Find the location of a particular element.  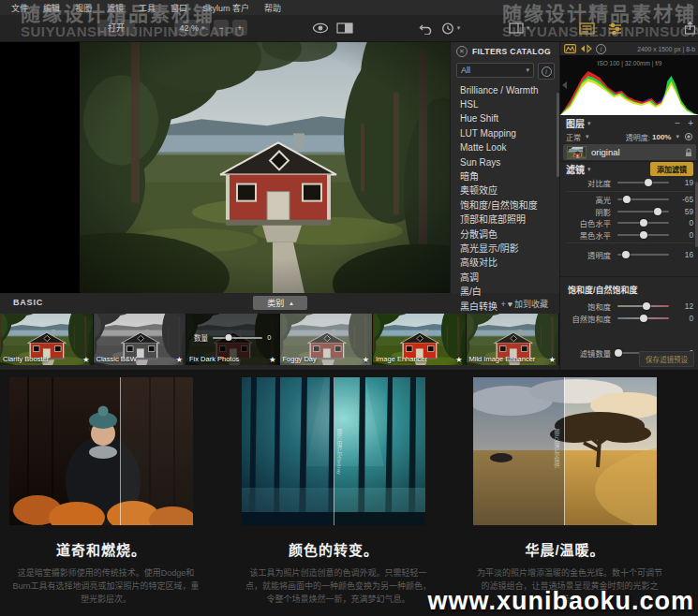

catalog-item: 奥顿效应 is located at coordinates (506, 191).